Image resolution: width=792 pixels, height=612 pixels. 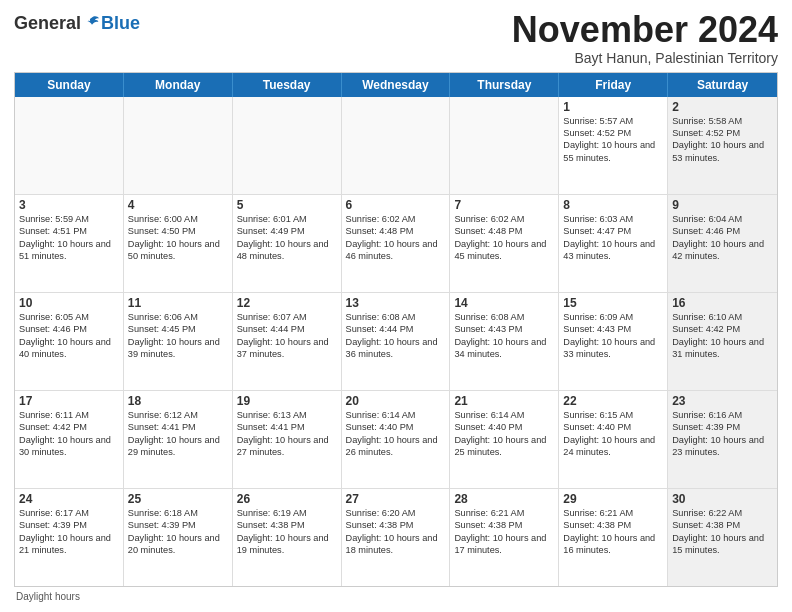 What do you see at coordinates (396, 401) in the screenshot?
I see `day-number: 20` at bounding box center [396, 401].